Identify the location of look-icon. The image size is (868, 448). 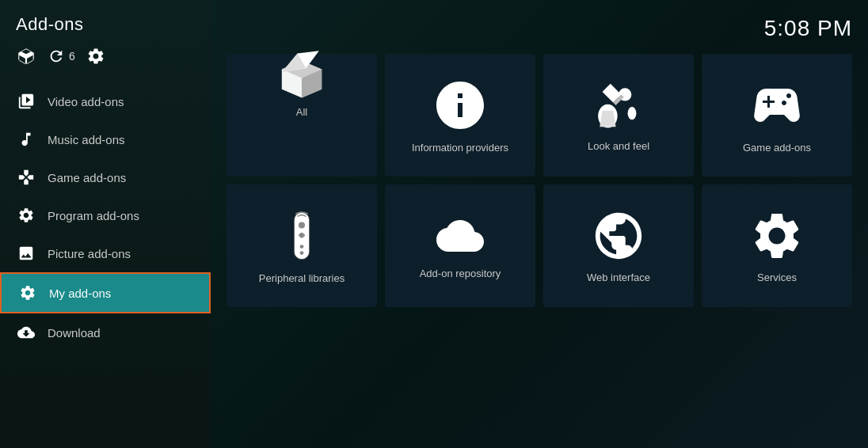
(619, 105).